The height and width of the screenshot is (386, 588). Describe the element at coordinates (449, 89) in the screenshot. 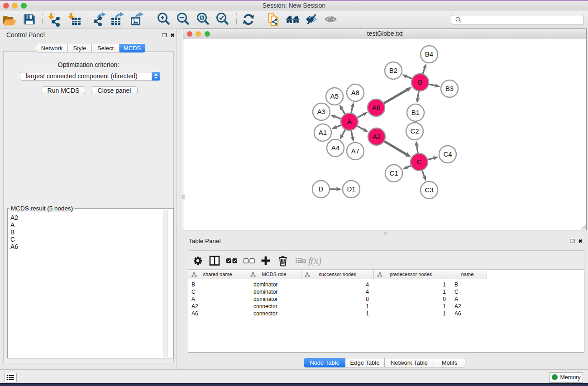

I see `svg-text: B3` at that location.